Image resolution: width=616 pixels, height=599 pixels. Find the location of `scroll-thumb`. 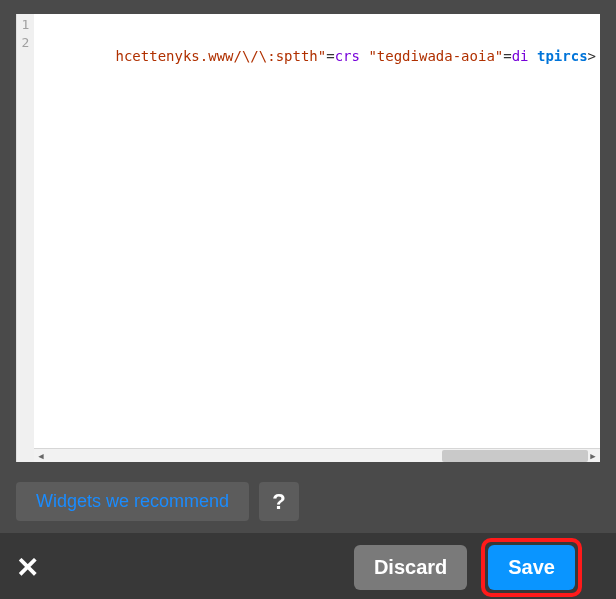

scroll-thumb is located at coordinates (515, 456).